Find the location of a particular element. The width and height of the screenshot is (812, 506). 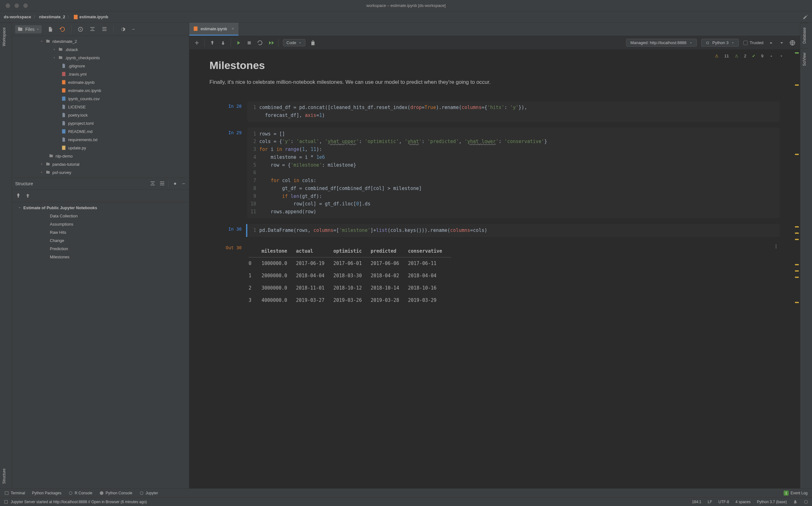

tree-folder: nbestimate_2 is located at coordinates (100, 41).